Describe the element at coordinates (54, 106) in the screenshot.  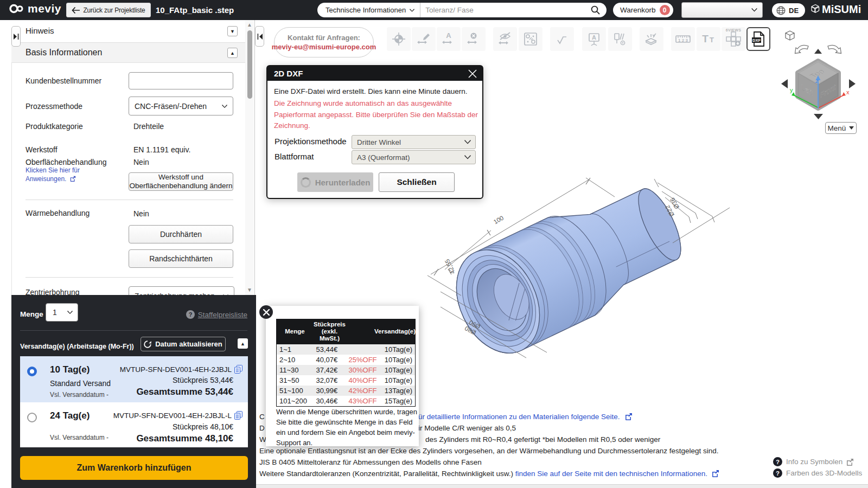
I see `prozessmethode-label: Prozessmethode` at that location.